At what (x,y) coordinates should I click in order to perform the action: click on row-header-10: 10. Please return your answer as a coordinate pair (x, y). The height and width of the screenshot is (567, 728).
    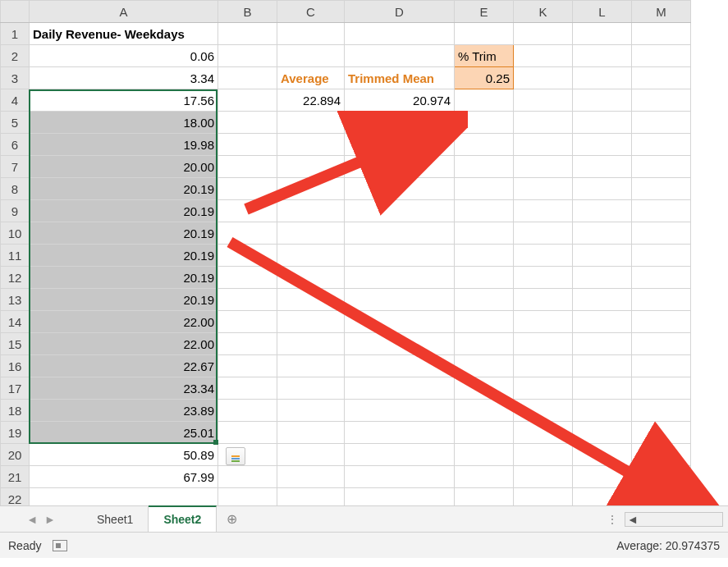
    Looking at the image, I should click on (15, 233).